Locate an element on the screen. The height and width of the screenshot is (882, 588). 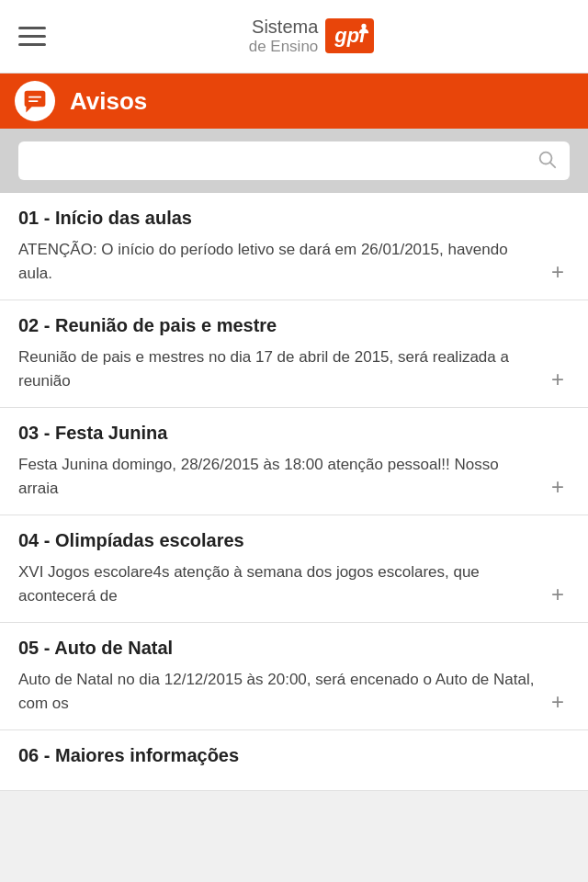
avisos-title: Avisos is located at coordinates (108, 101).